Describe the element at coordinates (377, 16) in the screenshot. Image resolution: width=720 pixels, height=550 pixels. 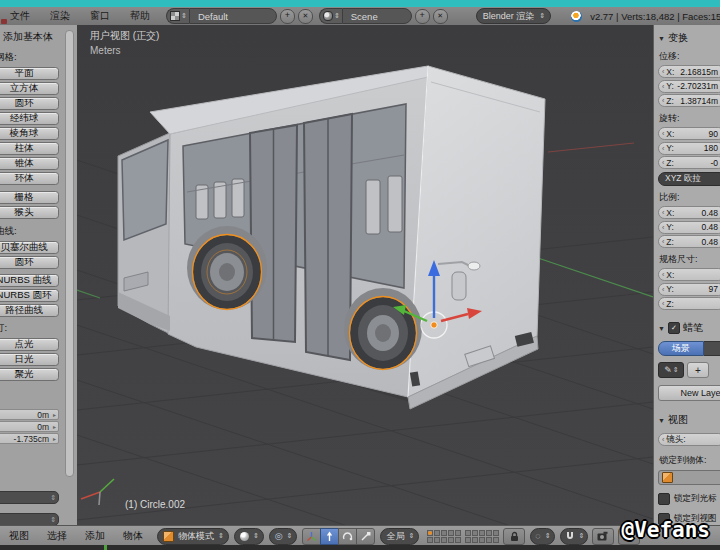
I see `scene-field: Scene` at that location.